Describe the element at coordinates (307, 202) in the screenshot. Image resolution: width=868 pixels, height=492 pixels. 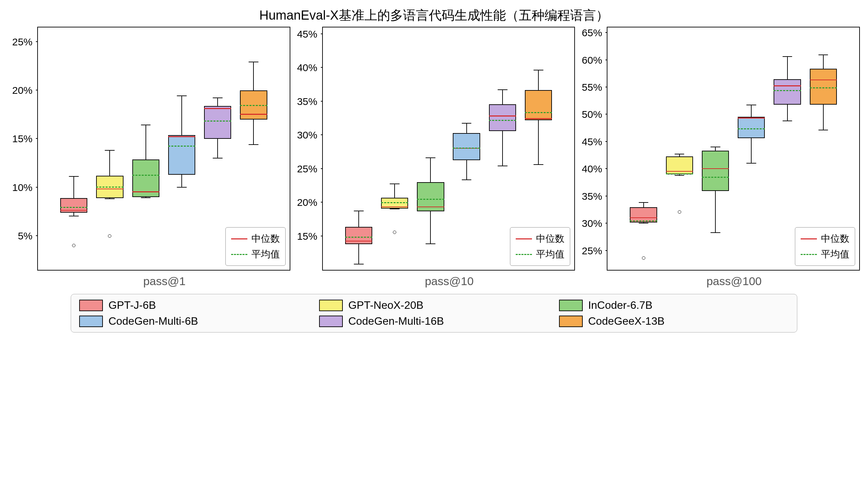
I see `y-tick-label: 20%` at that location.